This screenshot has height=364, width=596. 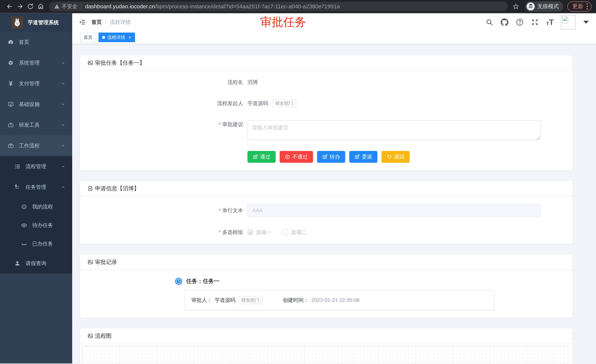 What do you see at coordinates (17, 166) in the screenshot?
I see `ordered-list-icon` at bounding box center [17, 166].